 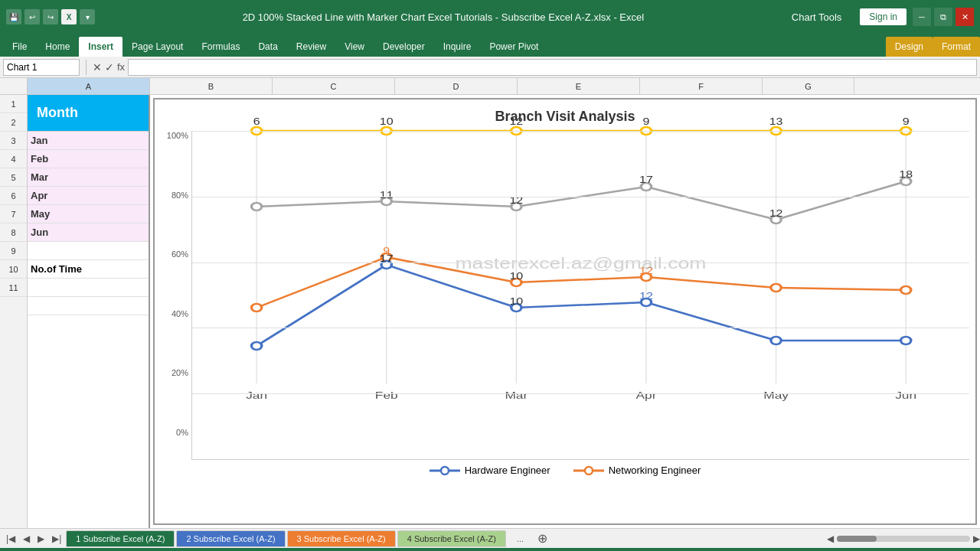 I want to click on cell-apr: Apr, so click(x=88, y=196).